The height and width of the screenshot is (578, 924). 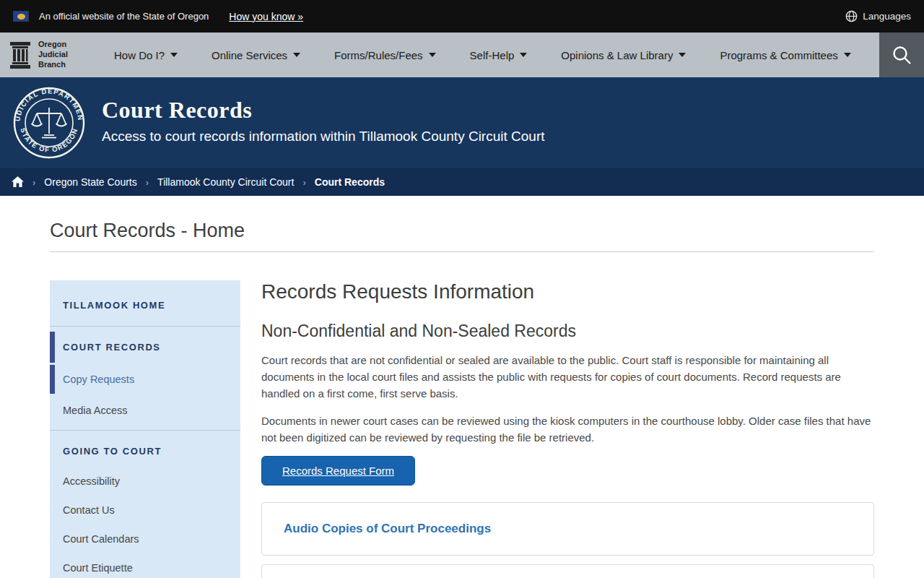 I want to click on records-paragraph-1: Court records that are not confidential …, so click(x=567, y=377).